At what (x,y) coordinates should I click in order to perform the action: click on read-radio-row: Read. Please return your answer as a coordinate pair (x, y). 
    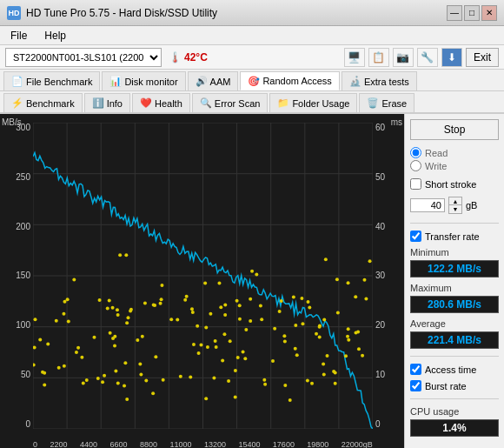
    Looking at the image, I should click on (454, 153).